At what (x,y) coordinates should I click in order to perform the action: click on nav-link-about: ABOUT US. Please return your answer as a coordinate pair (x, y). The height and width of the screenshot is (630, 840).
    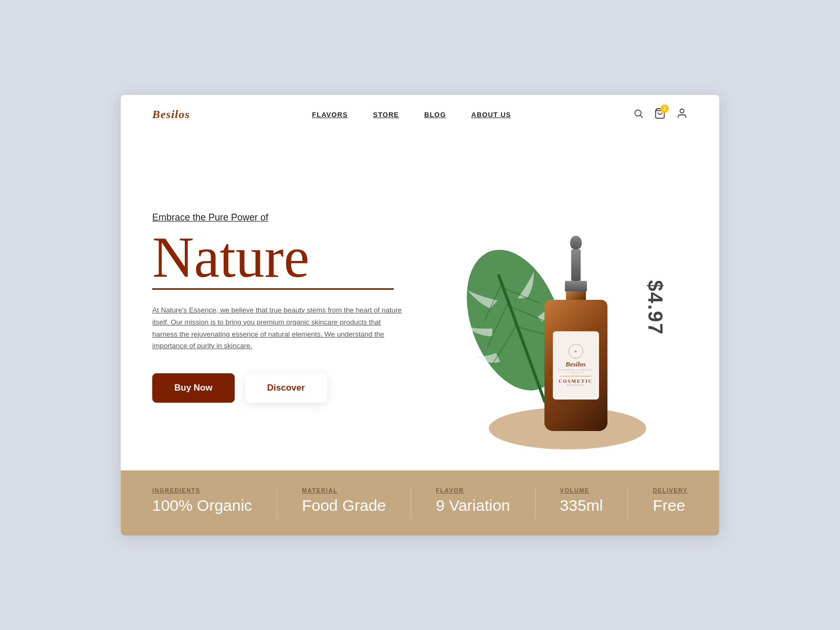
    Looking at the image, I should click on (491, 114).